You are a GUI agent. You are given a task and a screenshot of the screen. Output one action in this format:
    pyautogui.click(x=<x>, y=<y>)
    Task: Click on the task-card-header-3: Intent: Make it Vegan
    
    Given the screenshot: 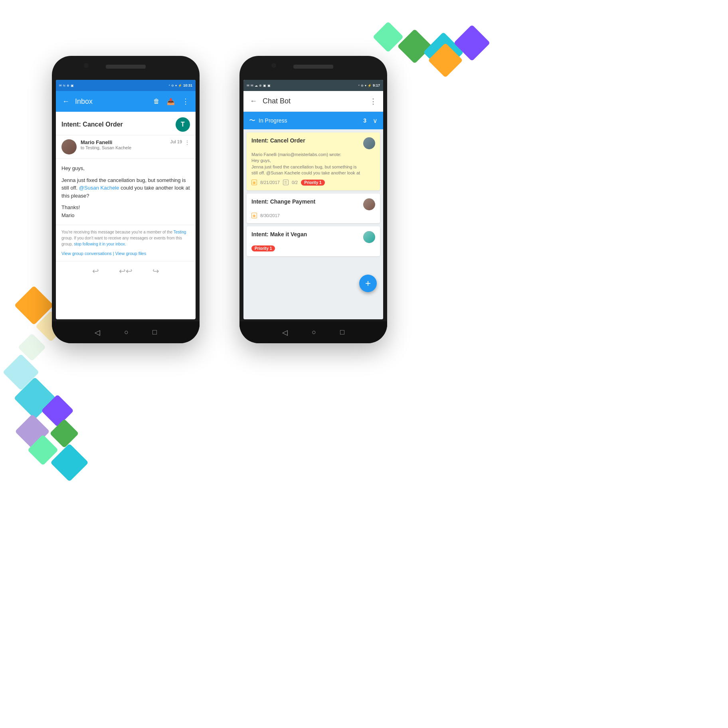 What is the action you would take?
    pyautogui.click(x=313, y=237)
    